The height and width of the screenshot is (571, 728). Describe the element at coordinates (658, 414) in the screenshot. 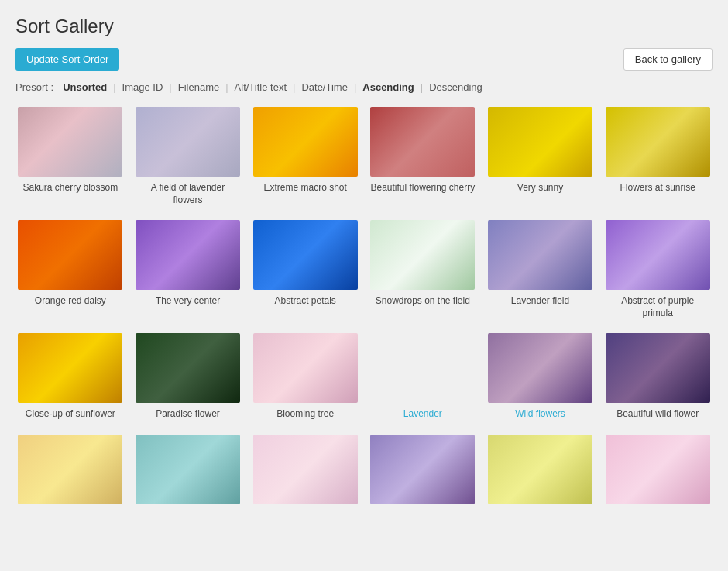

I see `gallery-label-18: Beautiful wild flower` at that location.